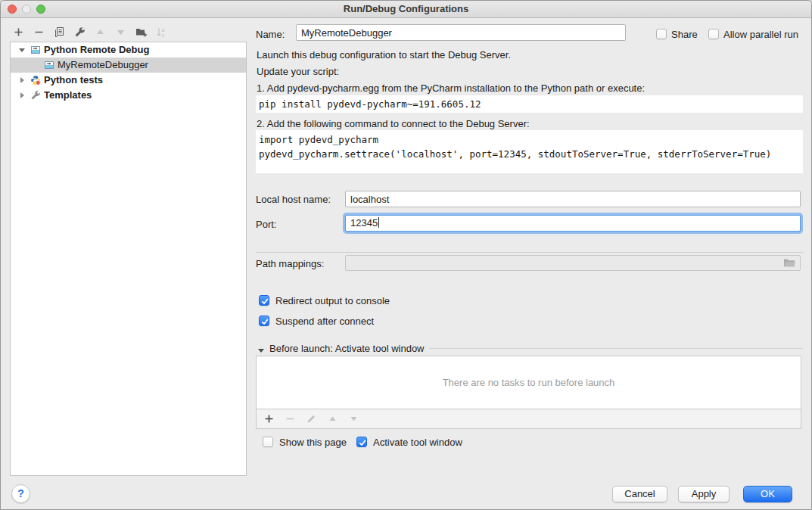 Image resolution: width=812 pixels, height=510 pixels. What do you see at coordinates (129, 65) in the screenshot?
I see `tree-item-myremotedebugger: MyRemoteDebugger` at bounding box center [129, 65].